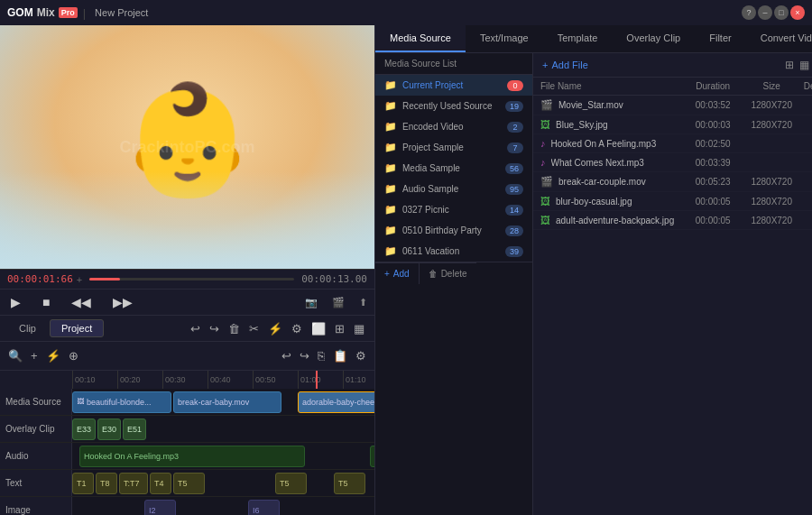 The width and height of the screenshot is (812, 515). Describe the element at coordinates (454, 168) in the screenshot. I see `source-media-sample: 📁 Media Sample 56` at that location.